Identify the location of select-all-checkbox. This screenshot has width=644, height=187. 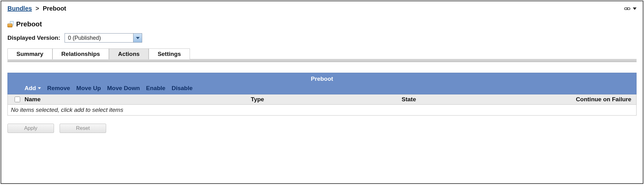
(17, 99).